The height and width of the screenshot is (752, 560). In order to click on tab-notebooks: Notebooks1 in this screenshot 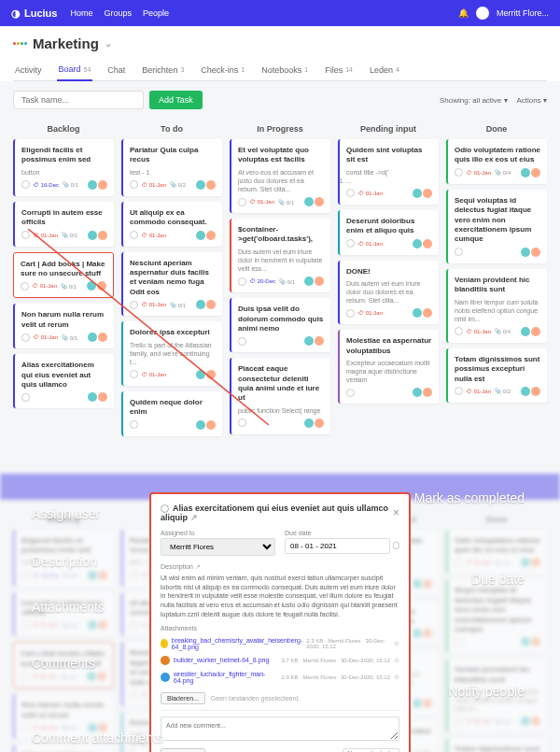, I will do `click(285, 69)`.